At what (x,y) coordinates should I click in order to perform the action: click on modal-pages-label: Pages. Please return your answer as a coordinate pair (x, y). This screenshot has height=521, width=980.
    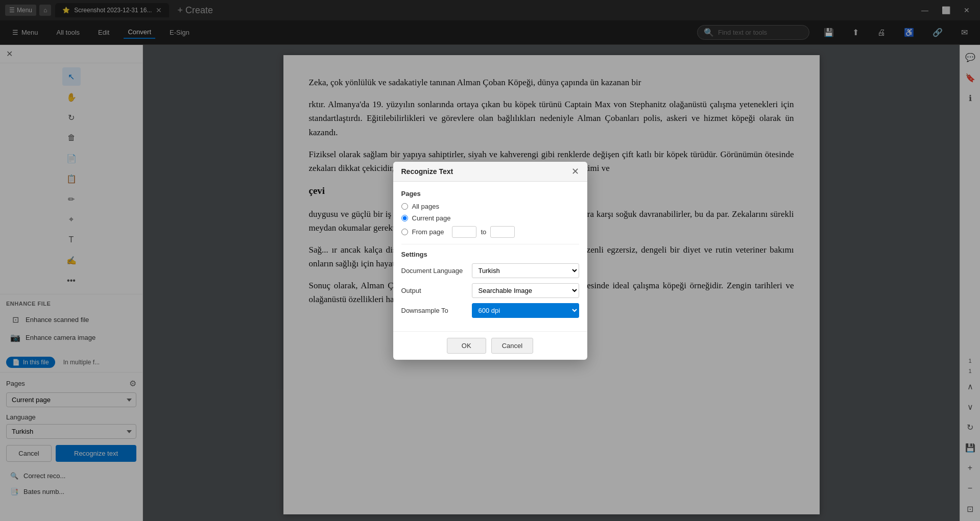
    Looking at the image, I should click on (490, 194).